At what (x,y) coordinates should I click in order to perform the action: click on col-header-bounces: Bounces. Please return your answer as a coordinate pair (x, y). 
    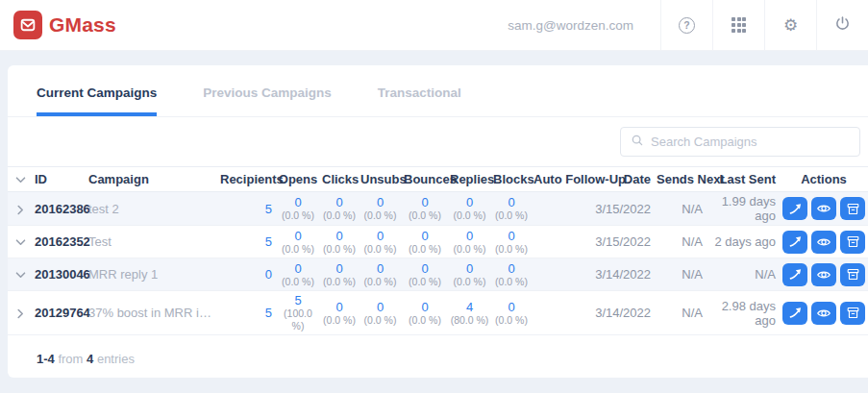
    Looking at the image, I should click on (425, 180).